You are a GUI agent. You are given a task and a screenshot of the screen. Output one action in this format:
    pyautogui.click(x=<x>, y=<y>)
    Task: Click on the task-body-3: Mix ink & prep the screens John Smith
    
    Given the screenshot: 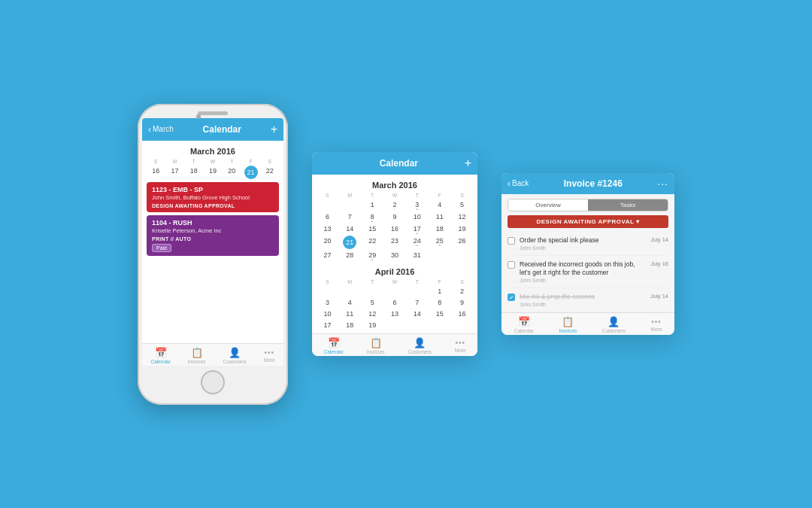 What is the action you would take?
    pyautogui.click(x=583, y=300)
    